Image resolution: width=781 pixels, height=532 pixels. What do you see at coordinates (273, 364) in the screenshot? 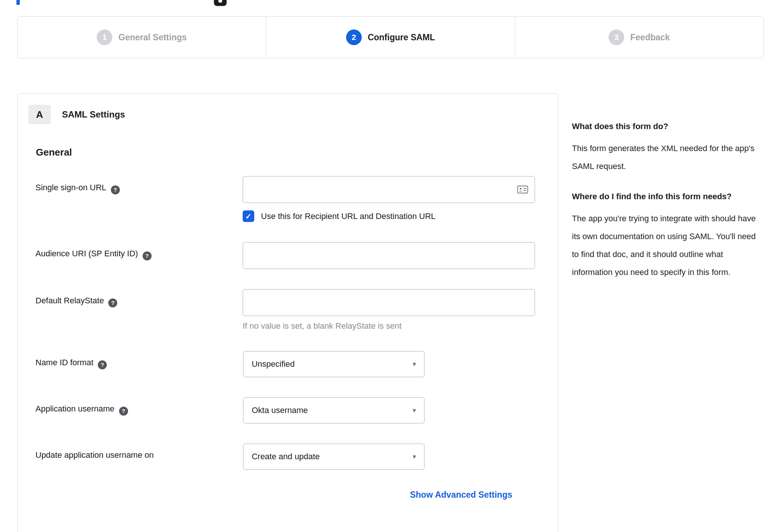
I see `selected-value: Unspecified` at bounding box center [273, 364].